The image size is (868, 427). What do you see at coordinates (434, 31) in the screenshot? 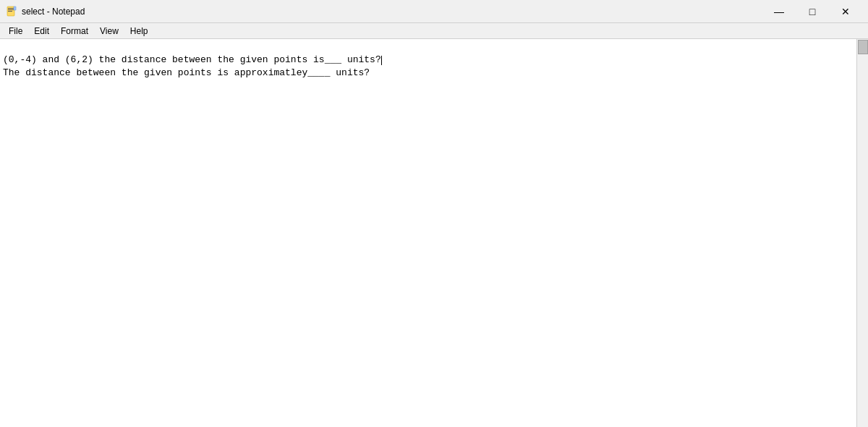
I see `menu-bar: File Edit Format View Help` at bounding box center [434, 31].